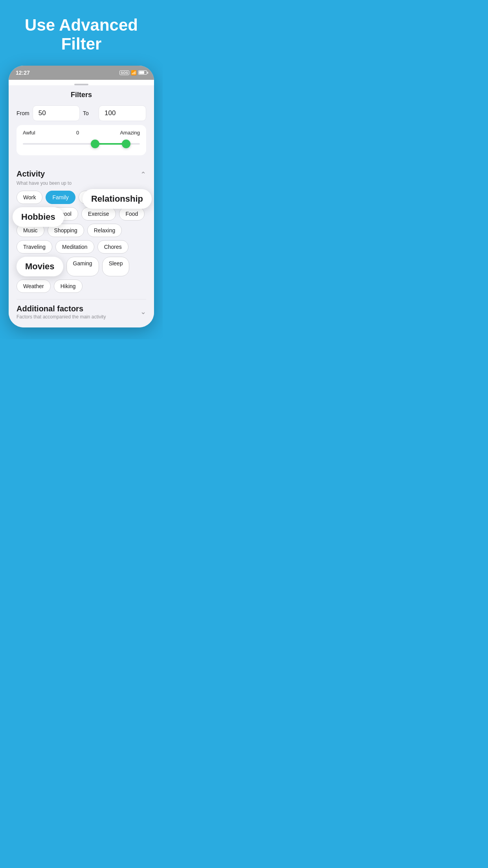  What do you see at coordinates (123, 113) in the screenshot?
I see `to-input: 100` at bounding box center [123, 113].